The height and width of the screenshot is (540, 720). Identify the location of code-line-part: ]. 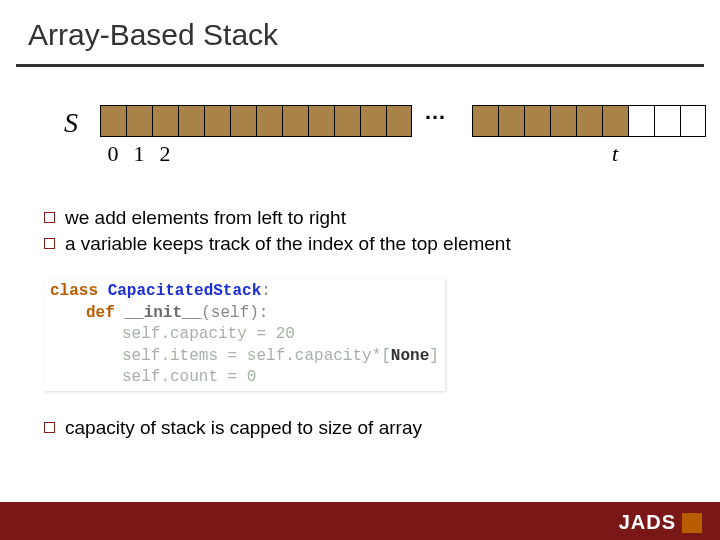
(434, 356).